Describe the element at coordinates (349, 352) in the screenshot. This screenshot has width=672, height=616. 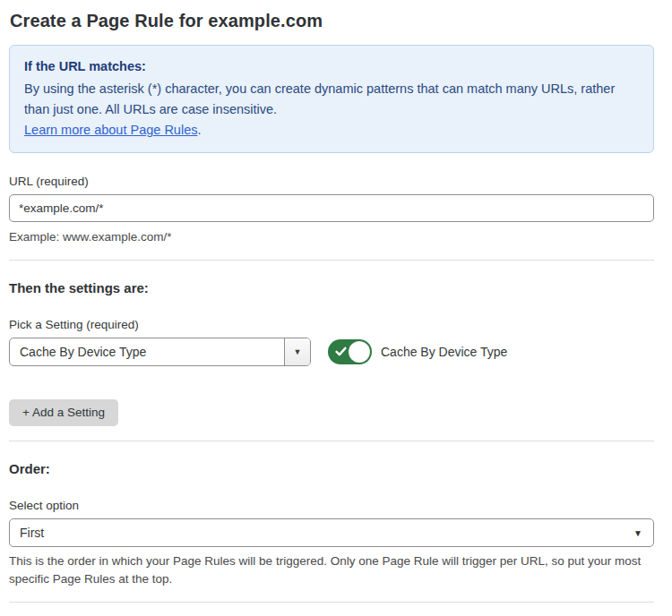
I see `setting-toggle` at that location.